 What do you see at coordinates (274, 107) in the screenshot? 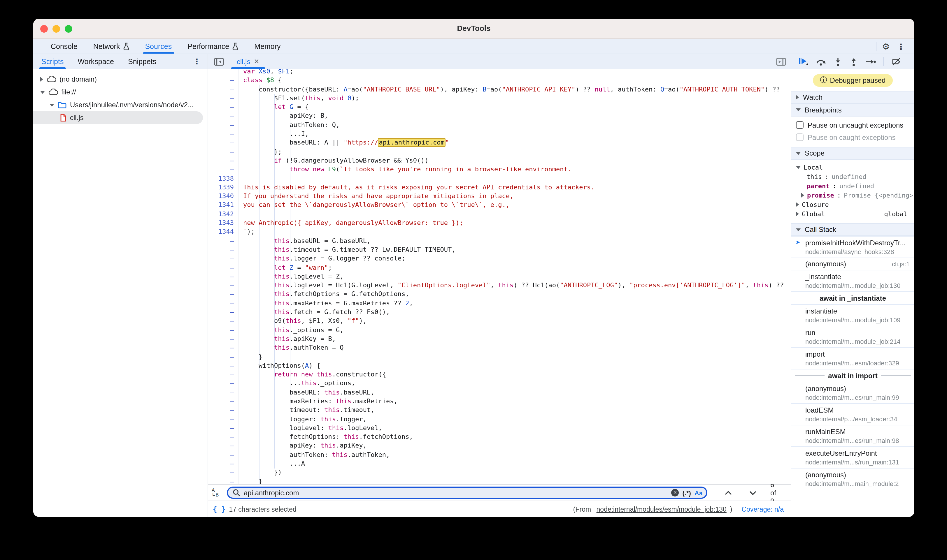
I see `code-text: let G = {` at bounding box center [274, 107].